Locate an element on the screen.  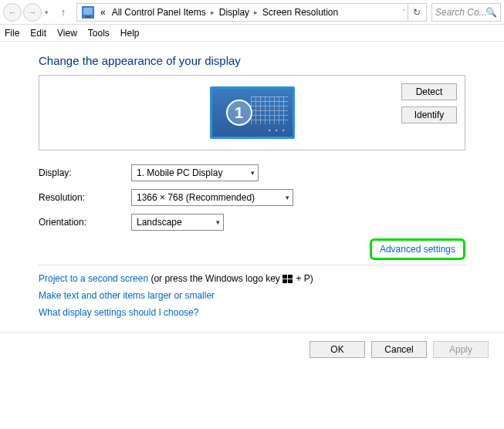
monitor-preview: 1 • • • is located at coordinates (252, 113).